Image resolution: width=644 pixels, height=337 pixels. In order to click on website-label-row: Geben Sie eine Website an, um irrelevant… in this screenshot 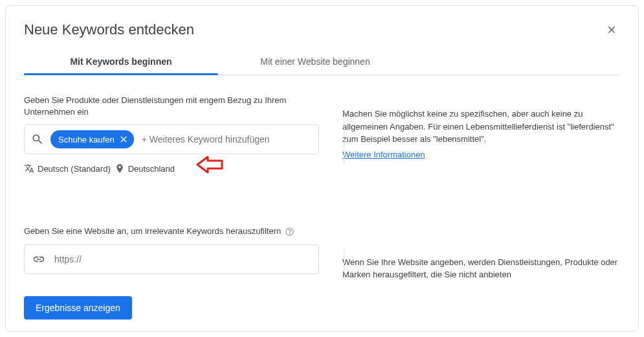, I will do `click(172, 231)`.